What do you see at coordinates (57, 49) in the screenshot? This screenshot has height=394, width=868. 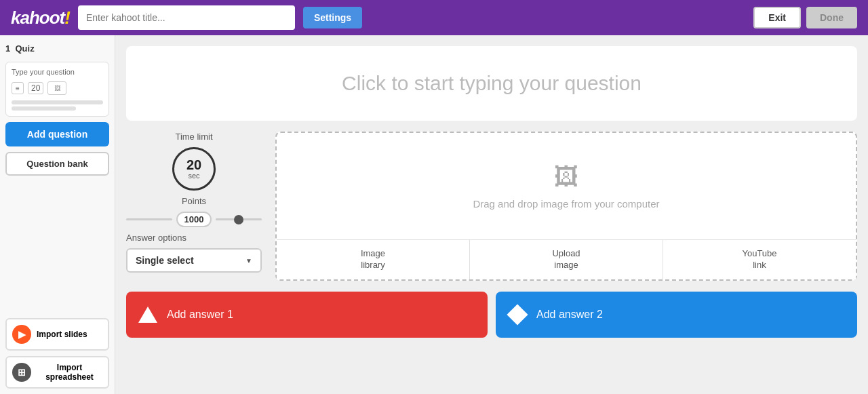 I see `quiz-label: 1 Quiz` at bounding box center [57, 49].